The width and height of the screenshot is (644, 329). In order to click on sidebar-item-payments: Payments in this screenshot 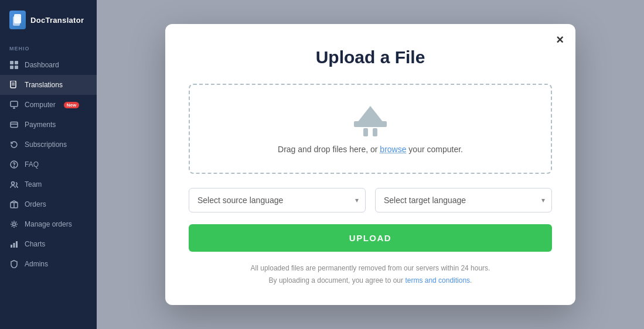, I will do `click(48, 125)`.